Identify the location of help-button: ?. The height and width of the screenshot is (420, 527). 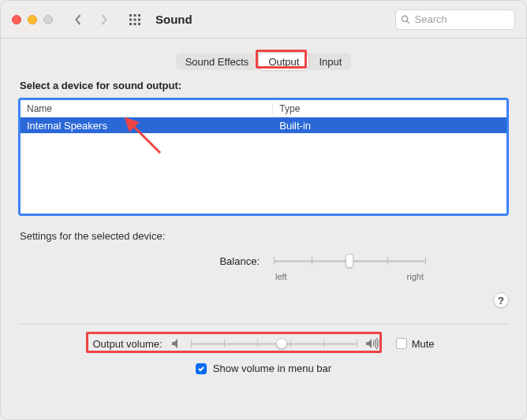
(501, 300).